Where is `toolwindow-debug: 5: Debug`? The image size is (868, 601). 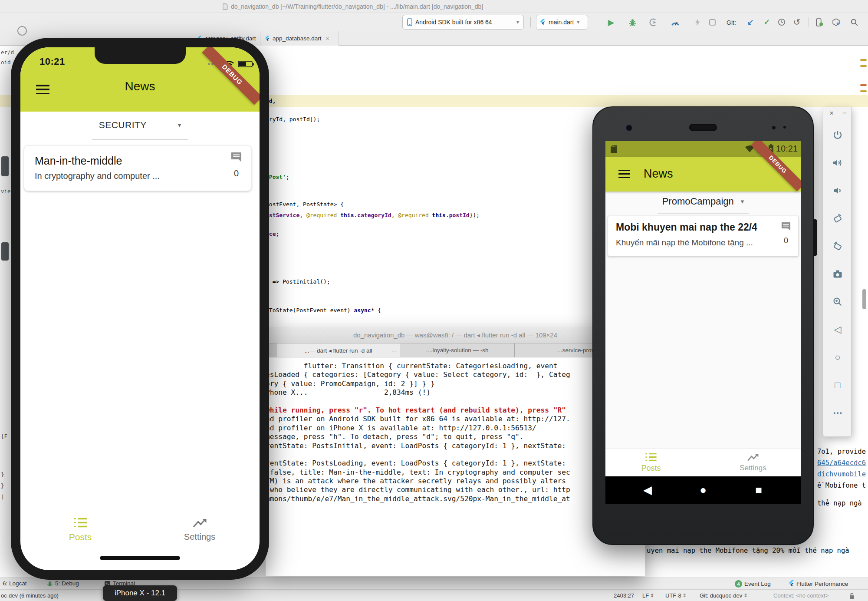
toolwindow-debug: 5: Debug is located at coordinates (63, 584).